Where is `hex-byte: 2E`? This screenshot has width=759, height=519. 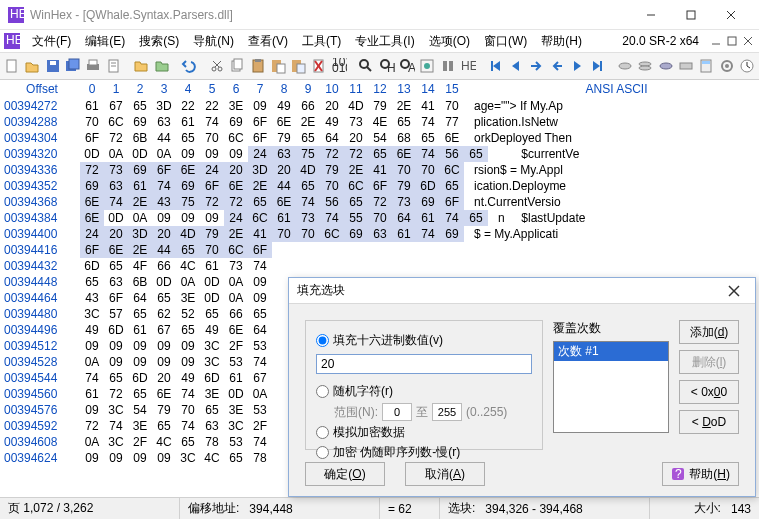 hex-byte: 2E is located at coordinates (260, 186).